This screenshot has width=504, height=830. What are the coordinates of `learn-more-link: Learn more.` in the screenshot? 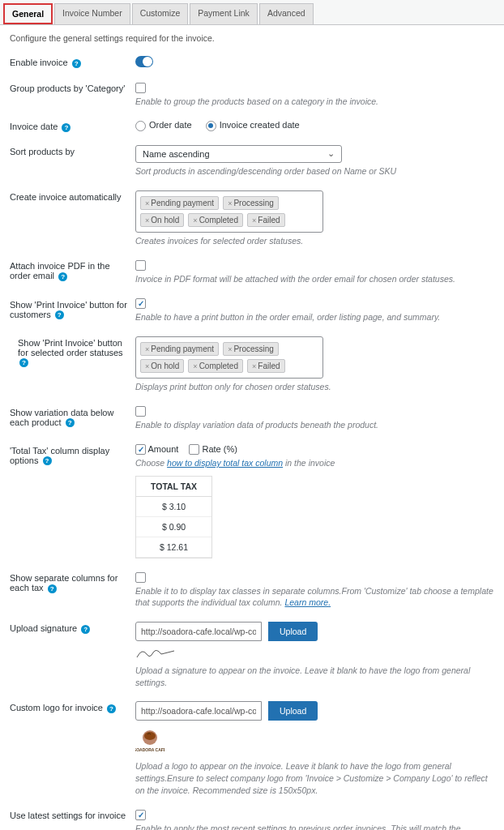 It's located at (308, 602).